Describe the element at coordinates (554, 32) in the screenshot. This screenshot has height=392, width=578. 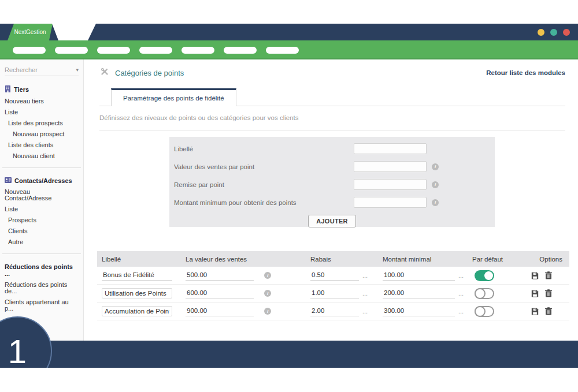
I see `window-controls` at that location.